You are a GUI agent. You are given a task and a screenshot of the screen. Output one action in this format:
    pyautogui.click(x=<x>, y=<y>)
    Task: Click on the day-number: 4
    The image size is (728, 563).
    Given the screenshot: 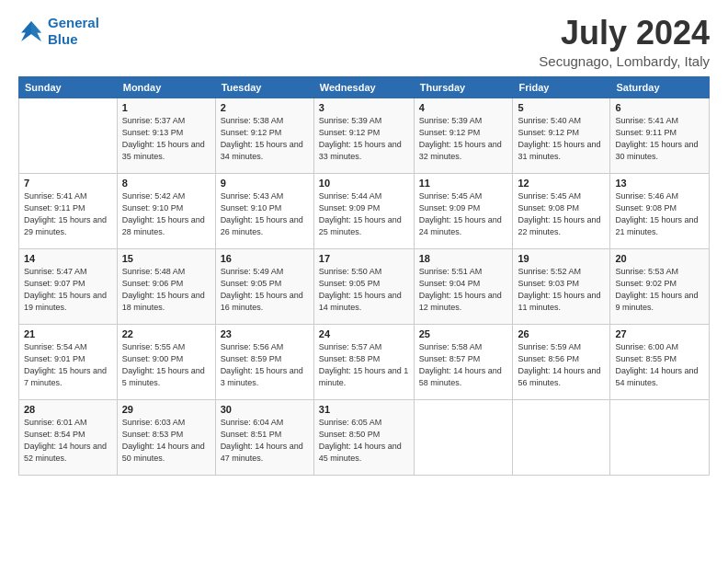 What is the action you would take?
    pyautogui.click(x=463, y=108)
    